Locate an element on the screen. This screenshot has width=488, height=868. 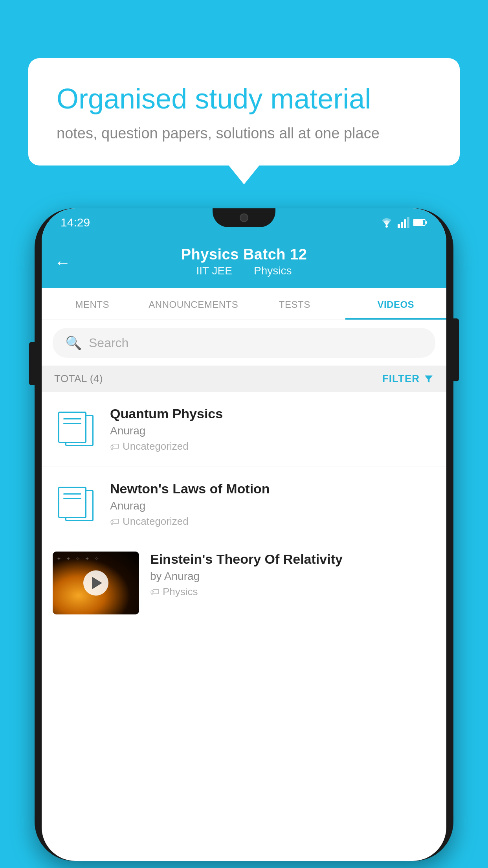
tab-tests: TESTS is located at coordinates (295, 304).